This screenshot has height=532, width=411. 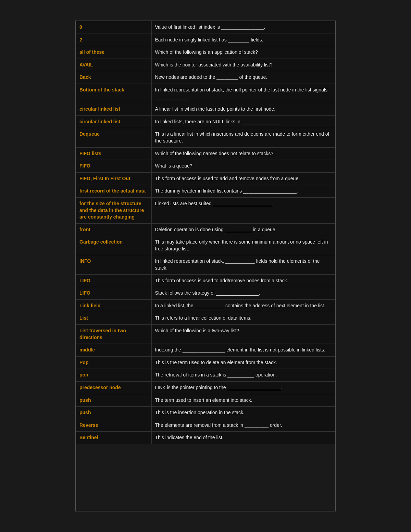 What do you see at coordinates (243, 306) in the screenshot?
I see `question-cell: In a linked list, the ___________ contai…` at bounding box center [243, 306].